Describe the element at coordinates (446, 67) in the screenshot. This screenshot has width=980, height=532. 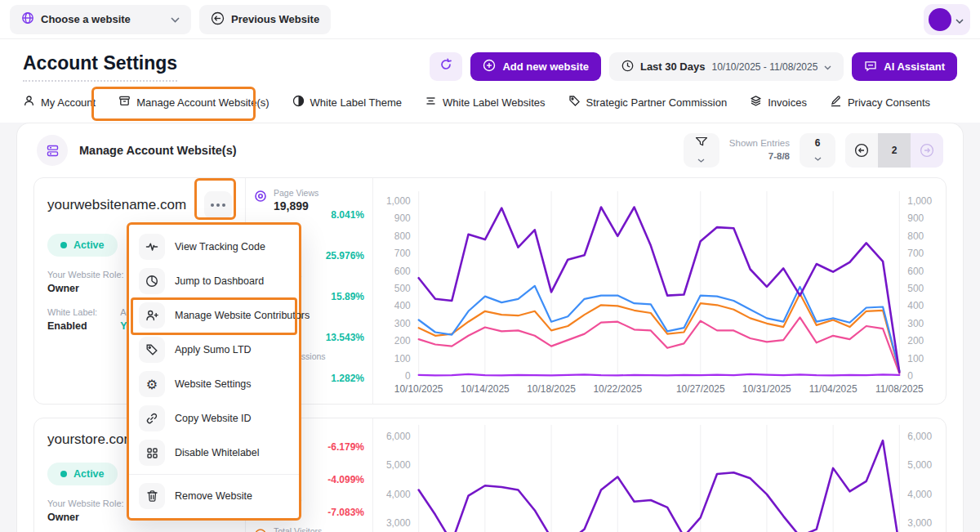
I see `refresh-button` at that location.